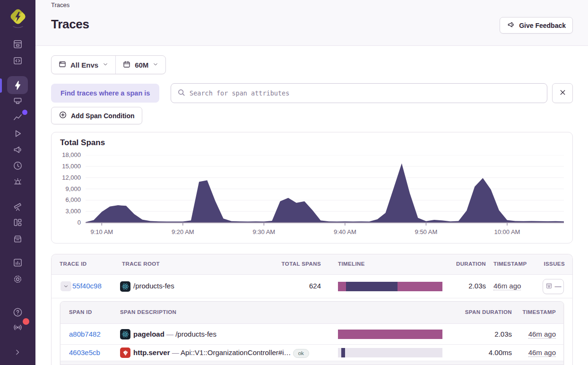 This screenshot has height=365, width=588. What do you see at coordinates (484, 312) in the screenshot?
I see `col-span-duration: SPAN DURATION` at bounding box center [484, 312].